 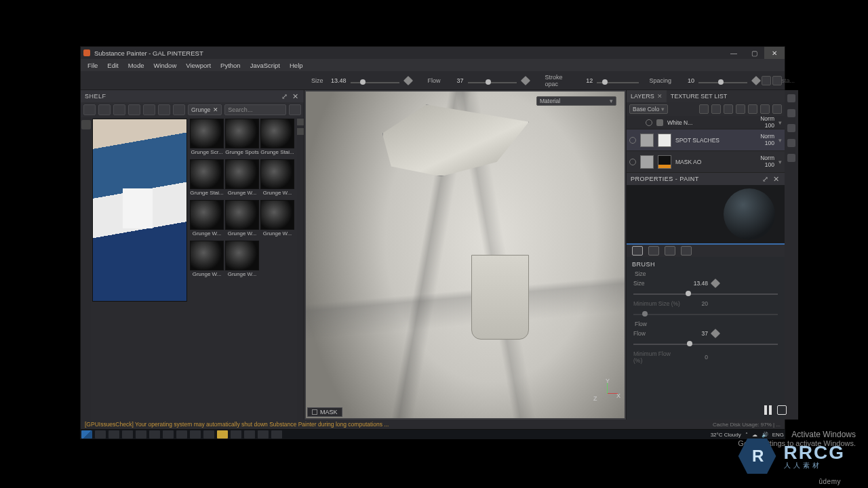 What do you see at coordinates (768, 410) in the screenshot?
I see `pause-icon` at bounding box center [768, 410].